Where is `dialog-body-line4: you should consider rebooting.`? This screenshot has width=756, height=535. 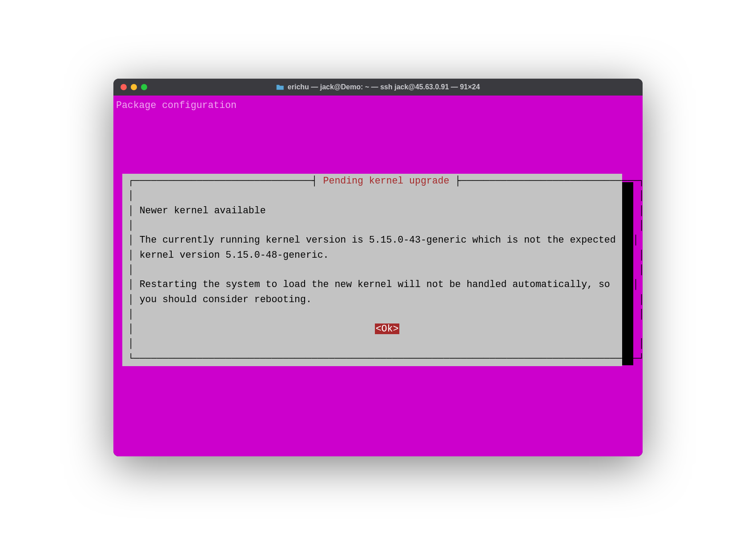 dialog-body-line4: you should consider rebooting. is located at coordinates (226, 299).